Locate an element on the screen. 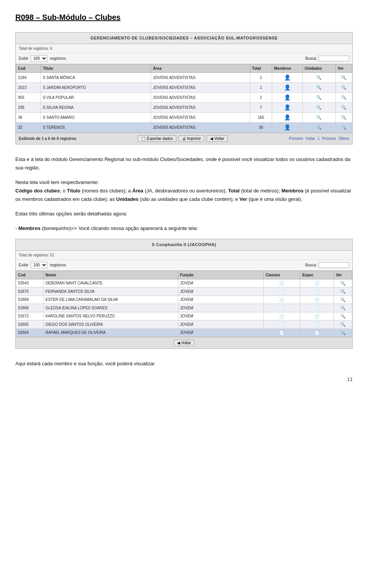 This screenshot has width=368, height=588. cell-cod: 295 is located at coordinates (28, 107).